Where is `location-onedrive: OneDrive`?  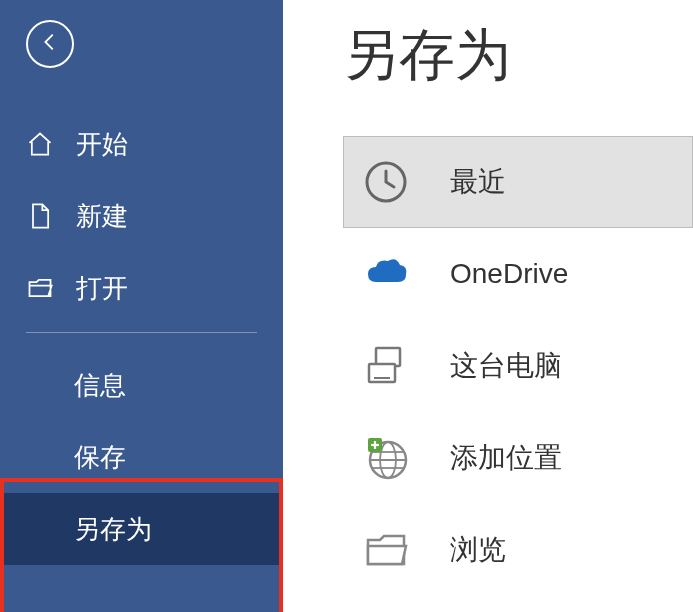
location-onedrive: OneDrive is located at coordinates (518, 274).